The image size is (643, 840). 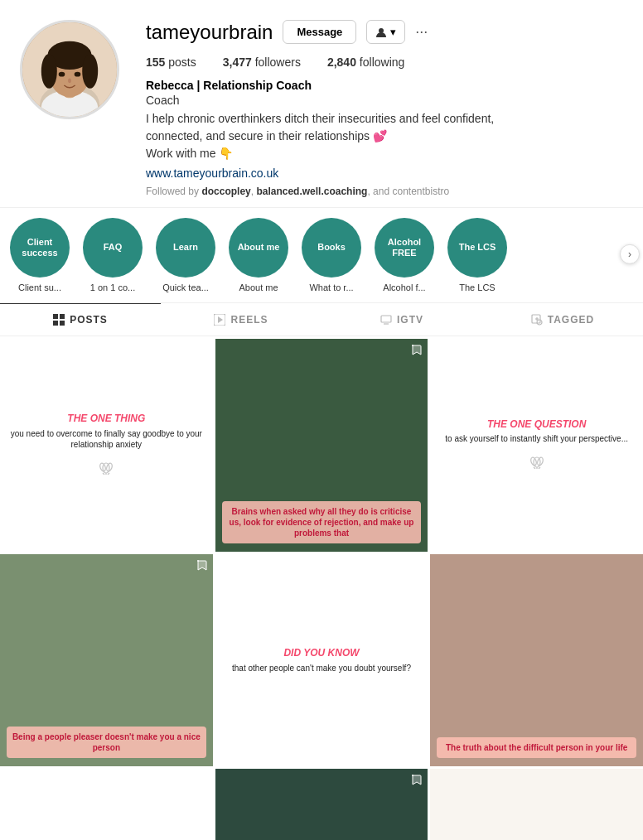 What do you see at coordinates (537, 804) in the screenshot?
I see `grid-post-inner-post-9: When you have negative thoughts and beli…` at bounding box center [537, 804].